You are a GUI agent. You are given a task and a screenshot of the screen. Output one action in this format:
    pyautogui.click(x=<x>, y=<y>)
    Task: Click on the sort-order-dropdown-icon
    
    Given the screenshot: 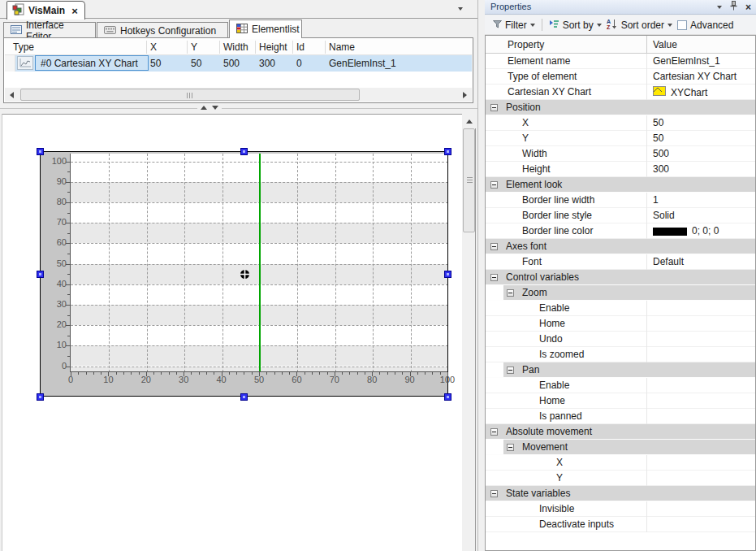 What is the action you would take?
    pyautogui.click(x=670, y=25)
    